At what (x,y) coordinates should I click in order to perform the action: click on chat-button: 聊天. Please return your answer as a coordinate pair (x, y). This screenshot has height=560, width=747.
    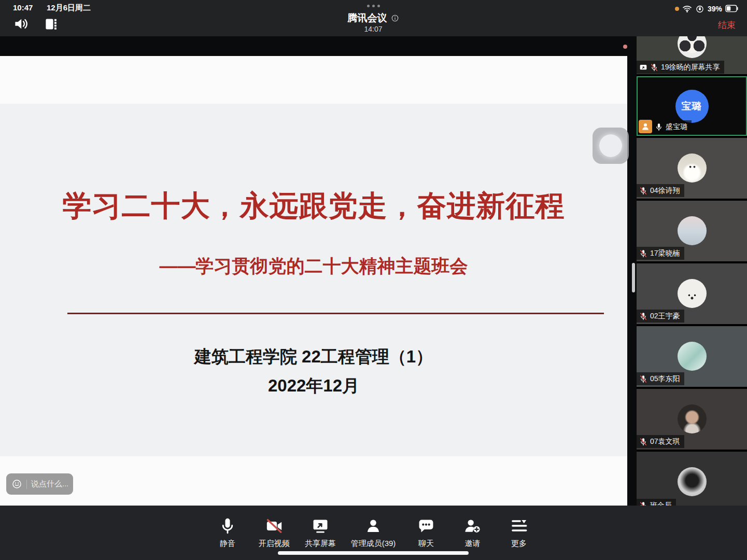
    Looking at the image, I should click on (426, 533).